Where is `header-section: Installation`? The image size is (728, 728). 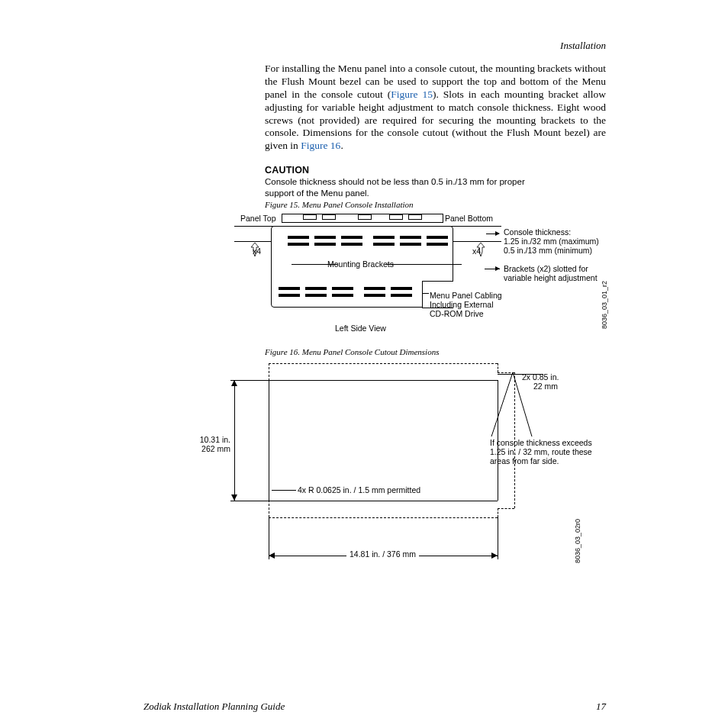 header-section: Installation is located at coordinates (583, 46).